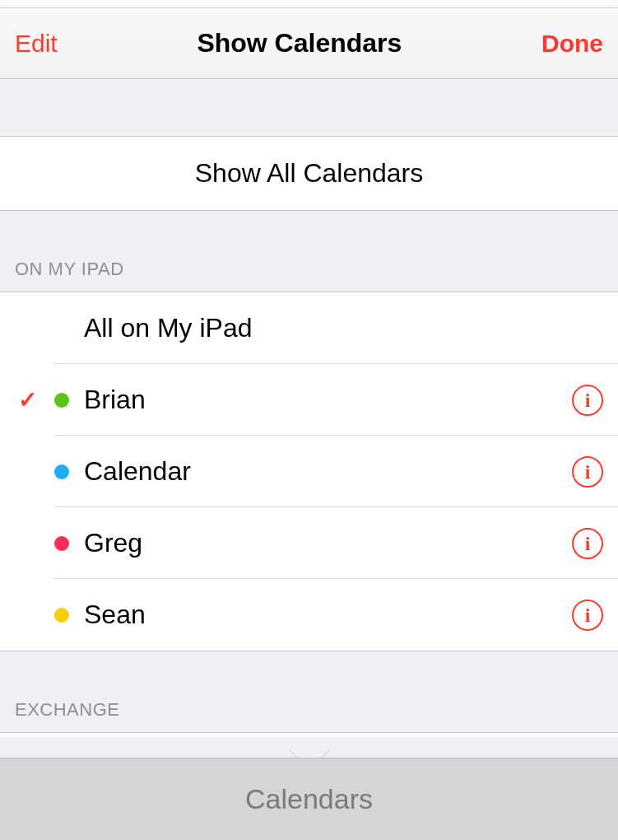 The height and width of the screenshot is (840, 618). What do you see at coordinates (36, 44) in the screenshot?
I see `edit-button: Edit` at bounding box center [36, 44].